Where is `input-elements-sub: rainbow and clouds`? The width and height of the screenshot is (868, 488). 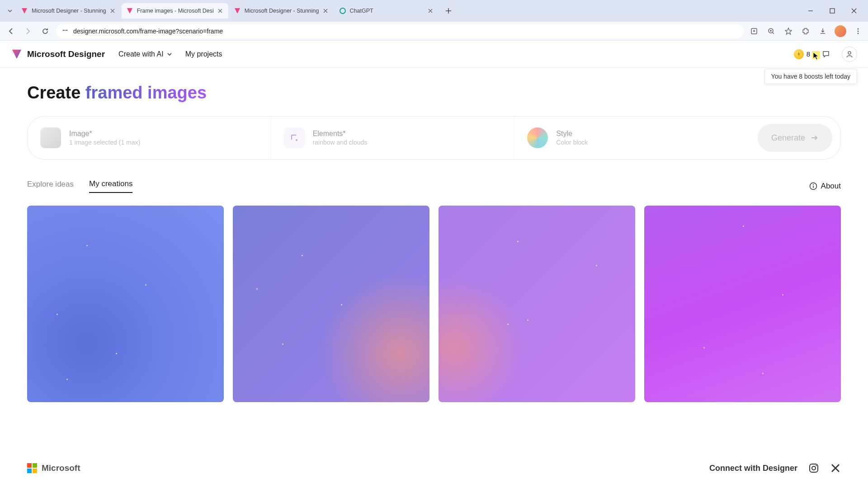
input-elements-sub: rainbow and clouds is located at coordinates (340, 142).